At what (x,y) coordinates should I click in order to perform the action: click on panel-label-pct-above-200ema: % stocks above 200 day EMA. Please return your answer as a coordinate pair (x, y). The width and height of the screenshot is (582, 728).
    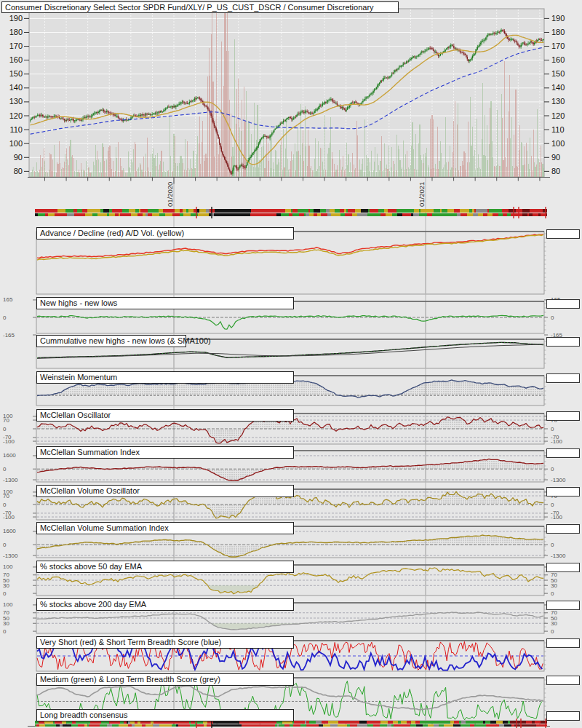
    Looking at the image, I should click on (165, 604).